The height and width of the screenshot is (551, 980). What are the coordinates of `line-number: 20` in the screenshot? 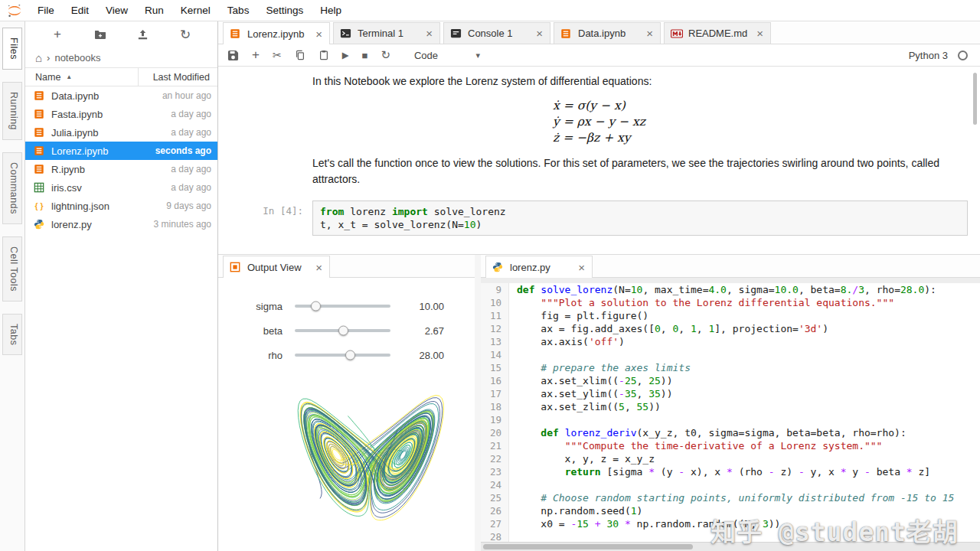 It's located at (492, 433).